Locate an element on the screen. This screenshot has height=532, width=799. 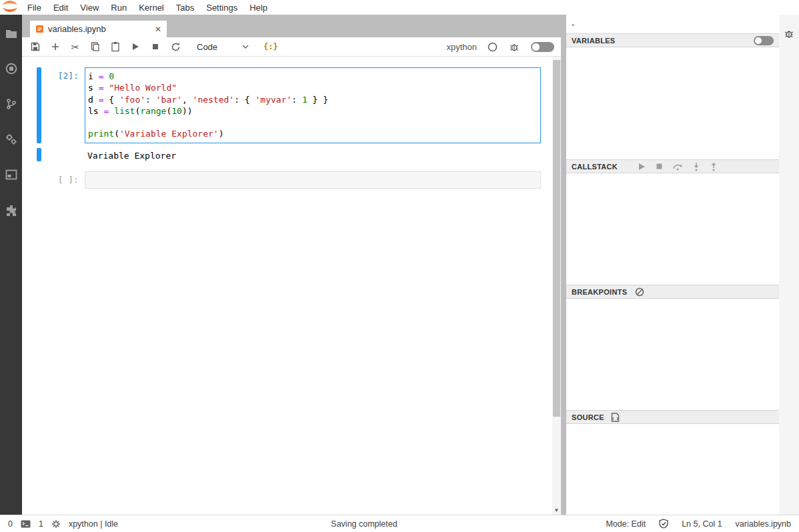
input-collapser is located at coordinates (39, 105).